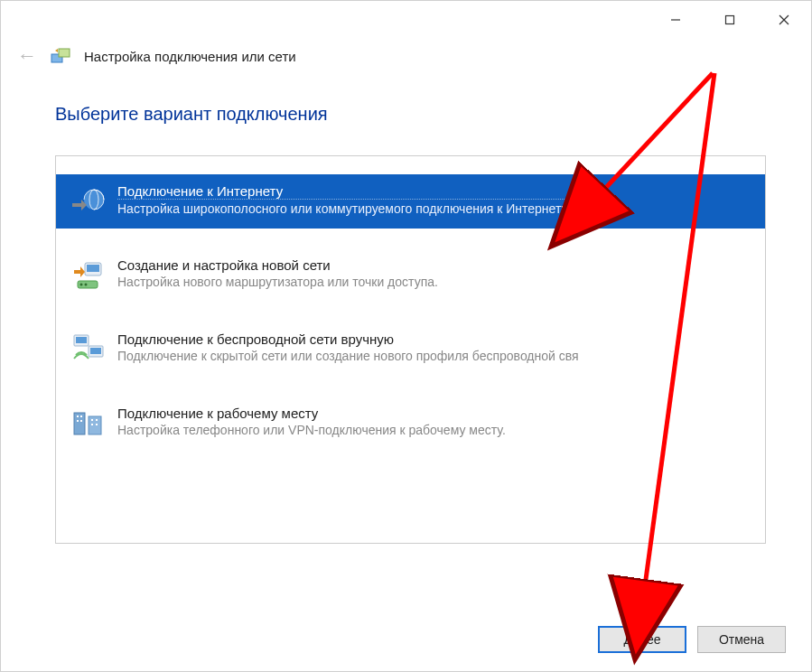  I want to click on option-create-network: Создание и настройка новой сети Настройк…, so click(410, 275).